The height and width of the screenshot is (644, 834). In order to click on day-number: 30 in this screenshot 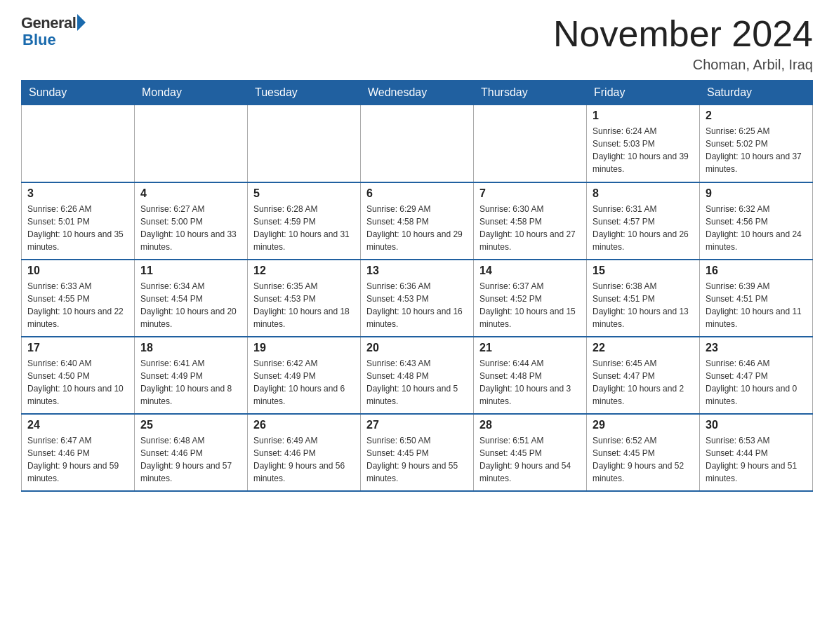, I will do `click(756, 425)`.